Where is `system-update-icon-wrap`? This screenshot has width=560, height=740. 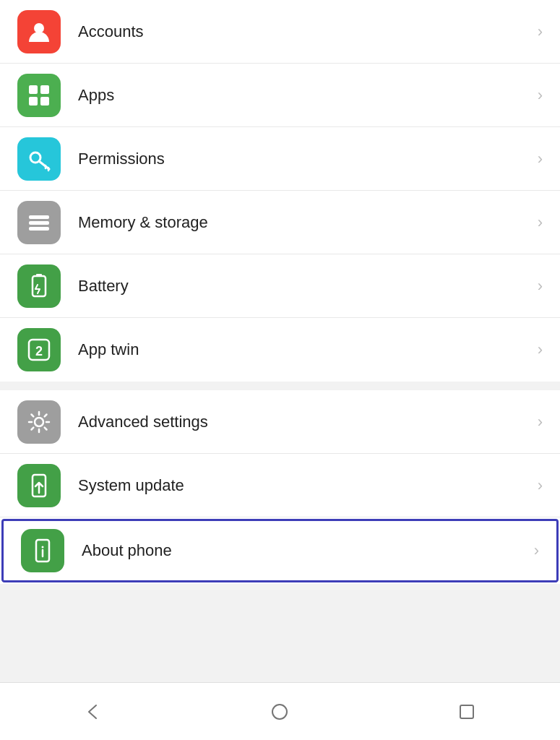
system-update-icon-wrap is located at coordinates (39, 486).